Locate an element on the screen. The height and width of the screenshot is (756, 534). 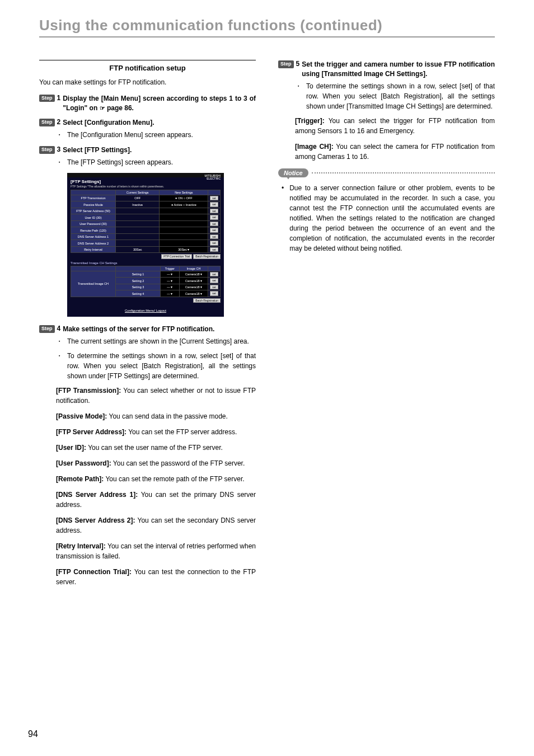
definition-item: [User ID]: You can set the user name of … is located at coordinates (156, 448).